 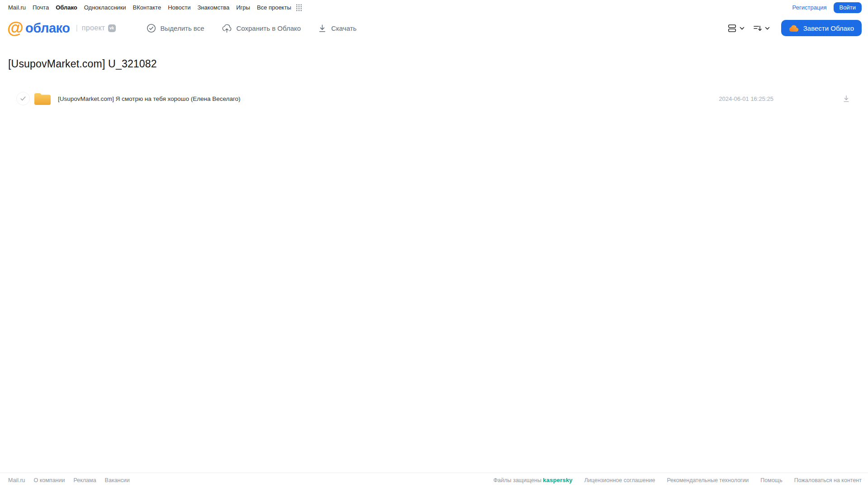 I want to click on download-button: Скачать, so click(x=337, y=28).